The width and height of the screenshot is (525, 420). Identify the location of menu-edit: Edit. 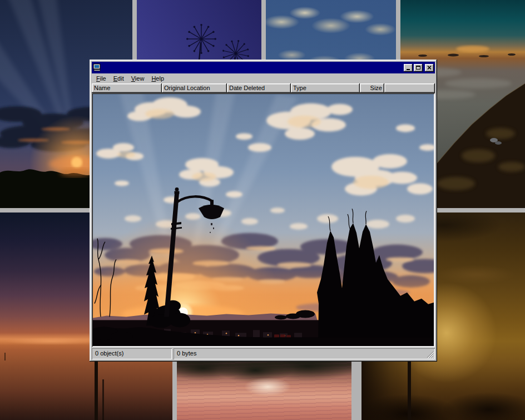
(119, 78).